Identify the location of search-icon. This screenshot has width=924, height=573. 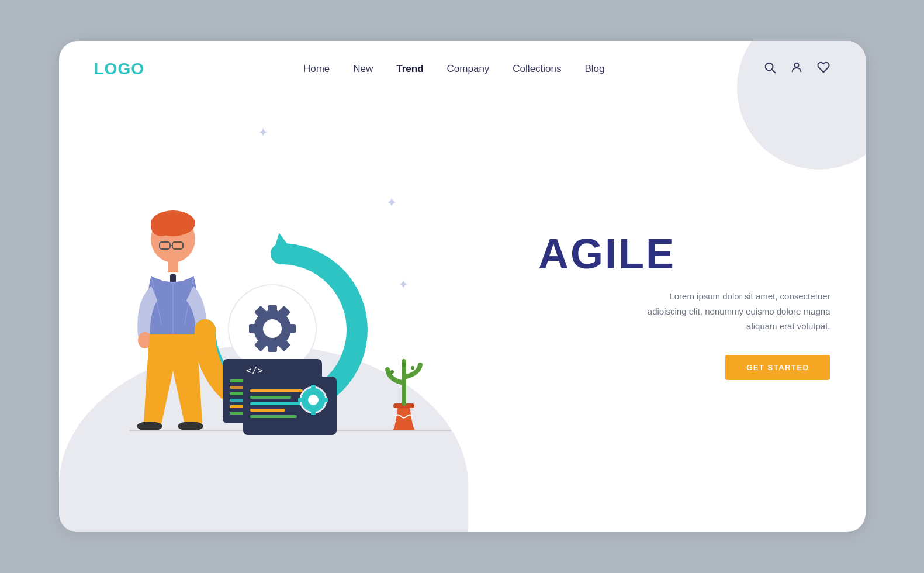
(770, 69).